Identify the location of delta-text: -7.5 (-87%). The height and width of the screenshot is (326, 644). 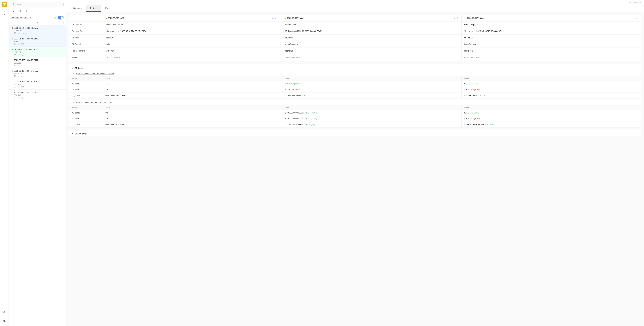
(296, 90).